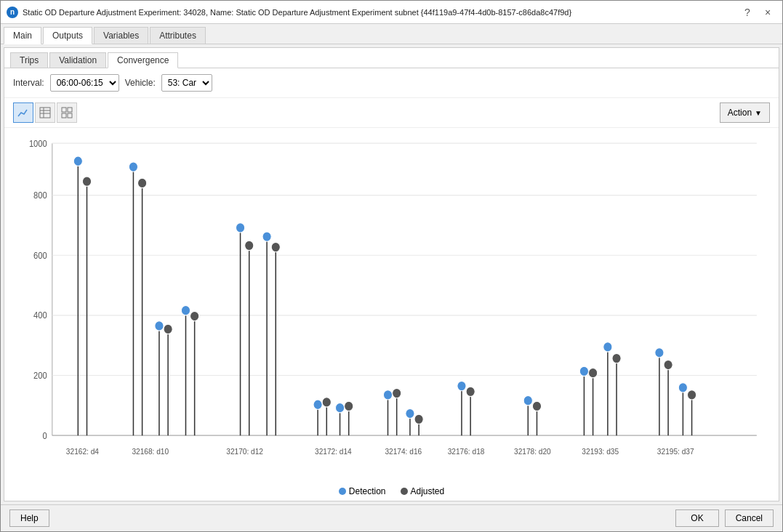  Describe the element at coordinates (121, 35) in the screenshot. I see `tab-variables: Variables` at that location.